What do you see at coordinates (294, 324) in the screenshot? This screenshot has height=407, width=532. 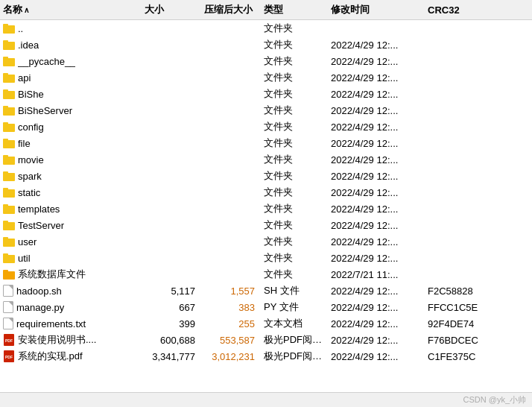 I see `file-type: 文本文档` at bounding box center [294, 324].